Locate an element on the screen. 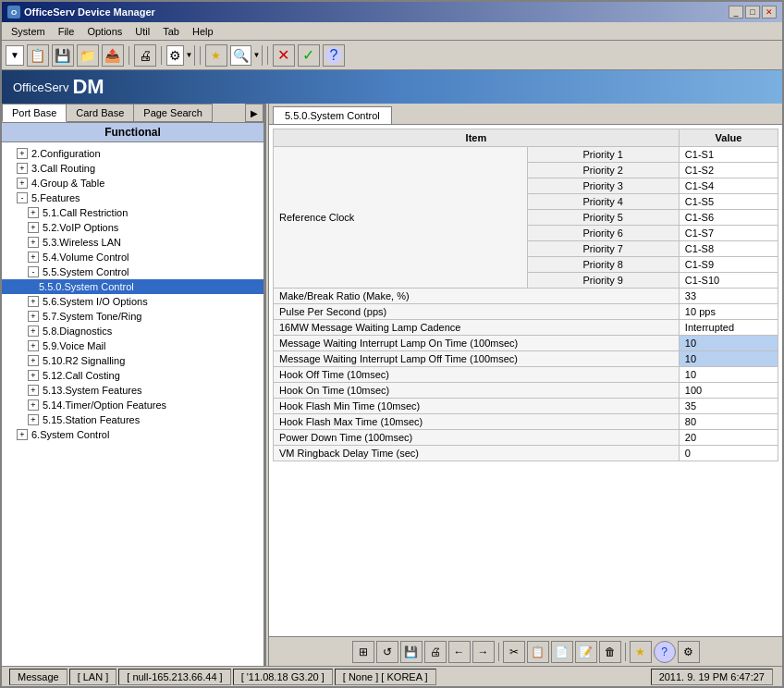 This screenshot has height=688, width=784. tree-item-call-restriction: + 5.1.Call Restriction is located at coordinates (133, 213).